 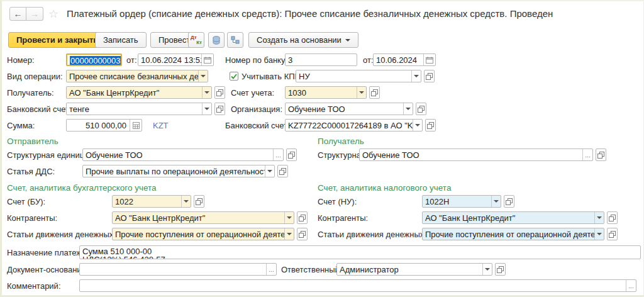 What do you see at coordinates (303, 40) in the screenshot?
I see `create-based-on-button: Создать на основании` at bounding box center [303, 40].